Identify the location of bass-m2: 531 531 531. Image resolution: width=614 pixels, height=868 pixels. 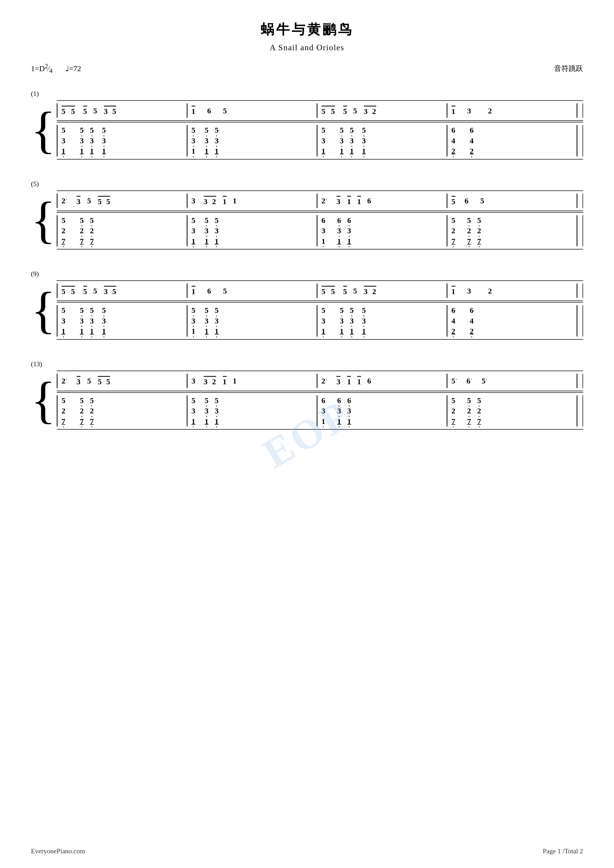
(252, 141).